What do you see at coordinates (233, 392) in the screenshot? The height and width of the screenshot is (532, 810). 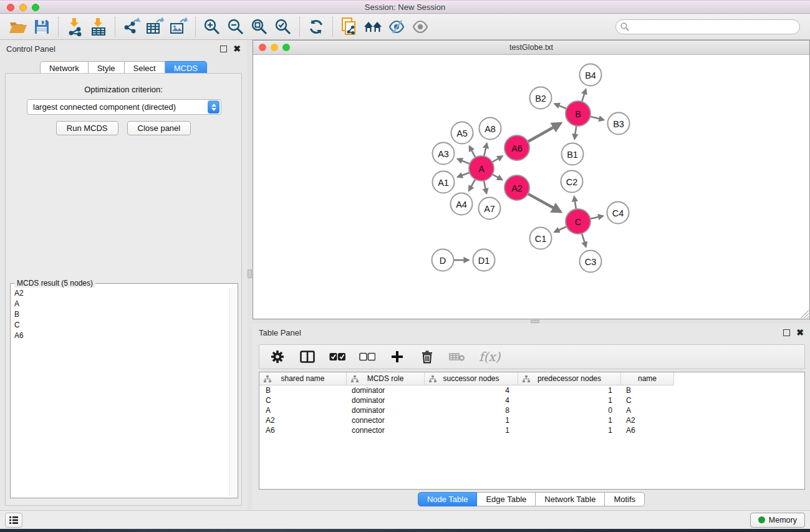 I see `result-scrollbar` at bounding box center [233, 392].